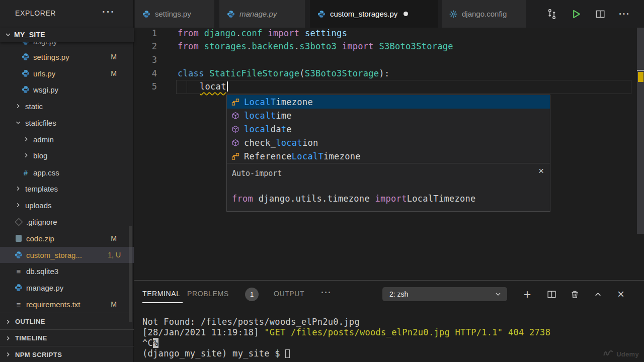 The height and width of the screenshot is (362, 644). I want to click on kill-terminal-icon, so click(575, 294).